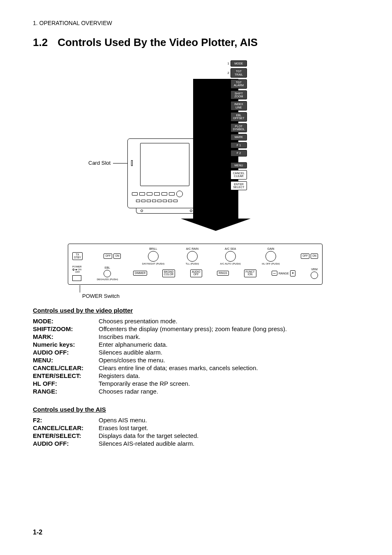  What do you see at coordinates (242, 73) in the screenshot?
I see `key-tgt-trail: 2TGTTRAIL` at bounding box center [242, 73].